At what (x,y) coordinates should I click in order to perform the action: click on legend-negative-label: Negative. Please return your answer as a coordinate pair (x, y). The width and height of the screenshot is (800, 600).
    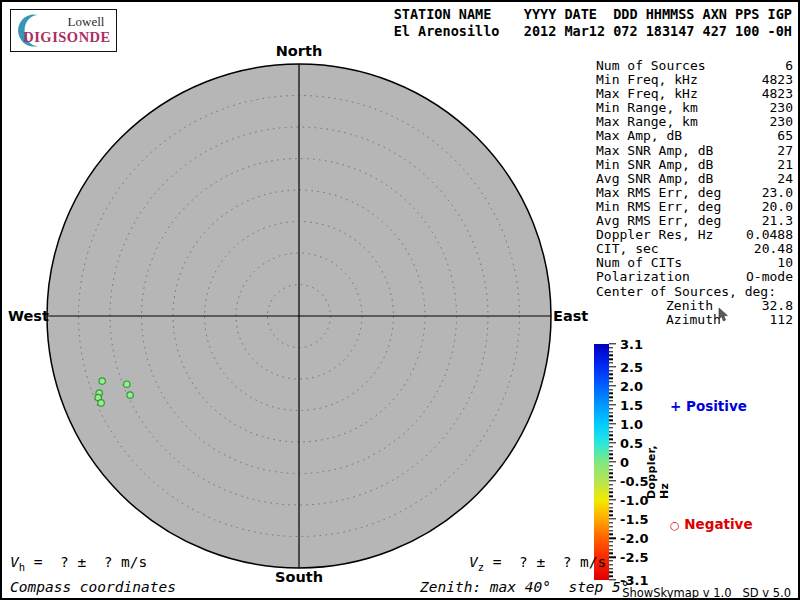
    Looking at the image, I should click on (718, 524).